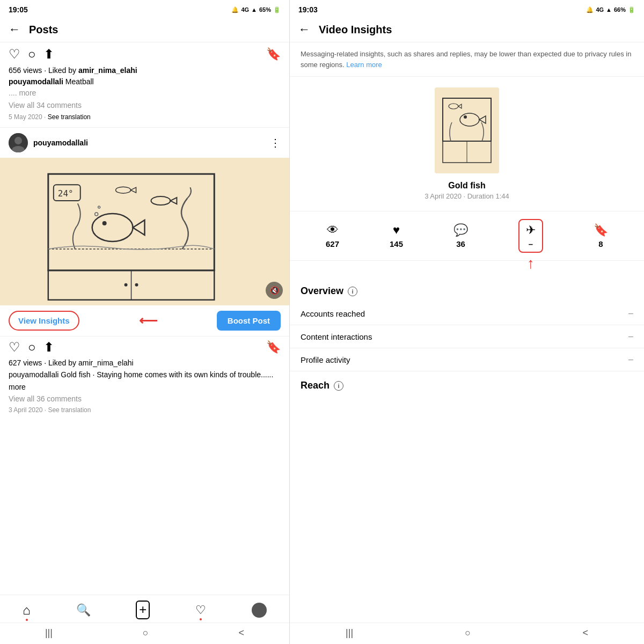 This screenshot has height=644, width=644. I want to click on comment-button-post1: ○, so click(32, 54).